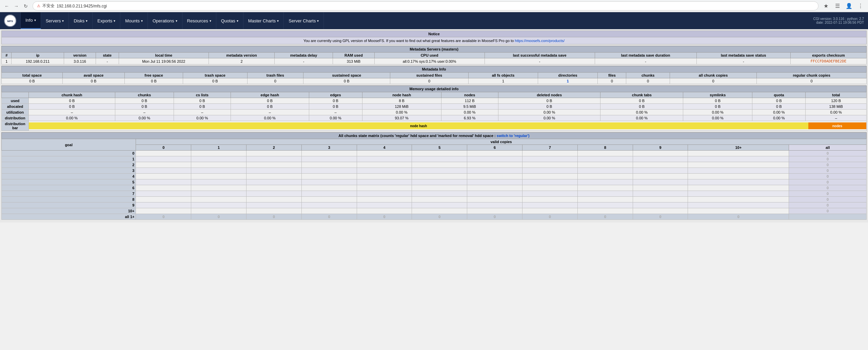 Image resolution: width=868 pixels, height=350 pixels. What do you see at coordinates (163, 61) in the screenshot?
I see `server-local-time: Mon Jul 11 19:06:56 2022` at bounding box center [163, 61].